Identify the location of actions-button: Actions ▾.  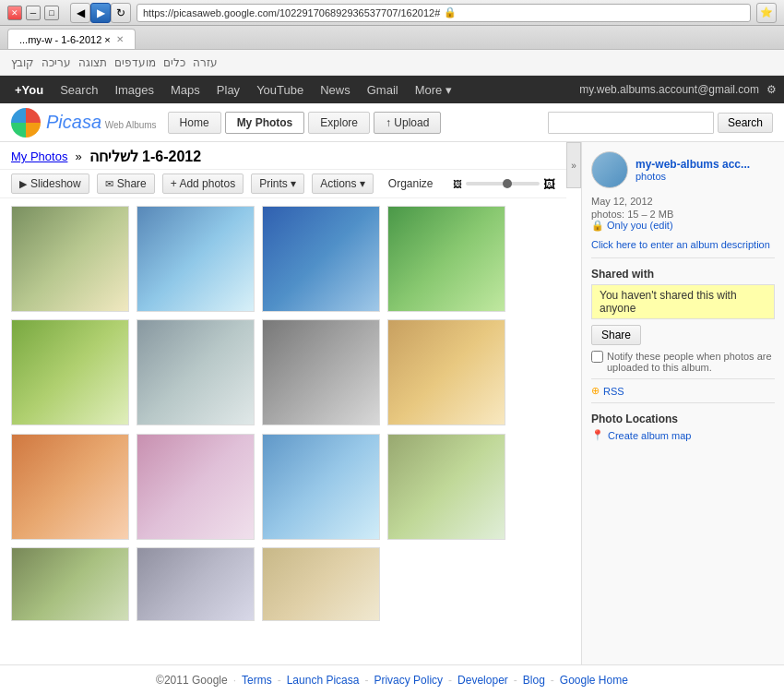
(343, 184).